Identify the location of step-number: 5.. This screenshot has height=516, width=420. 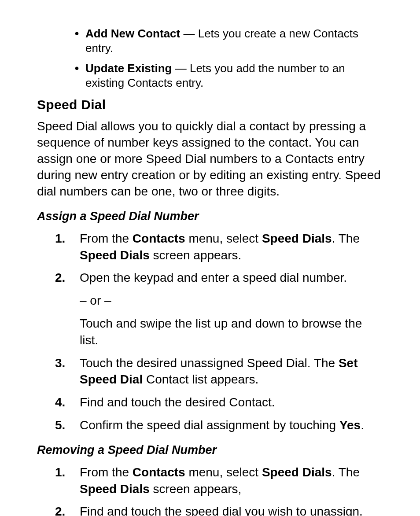
(60, 425).